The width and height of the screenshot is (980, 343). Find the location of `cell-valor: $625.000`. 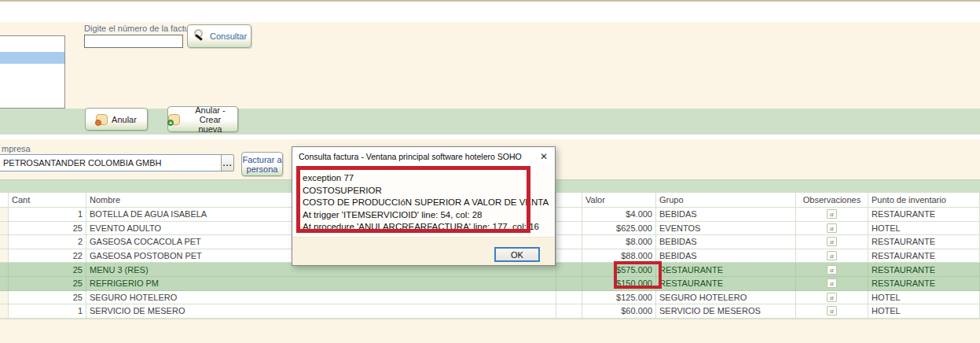

cell-valor: $625.000 is located at coordinates (619, 229).